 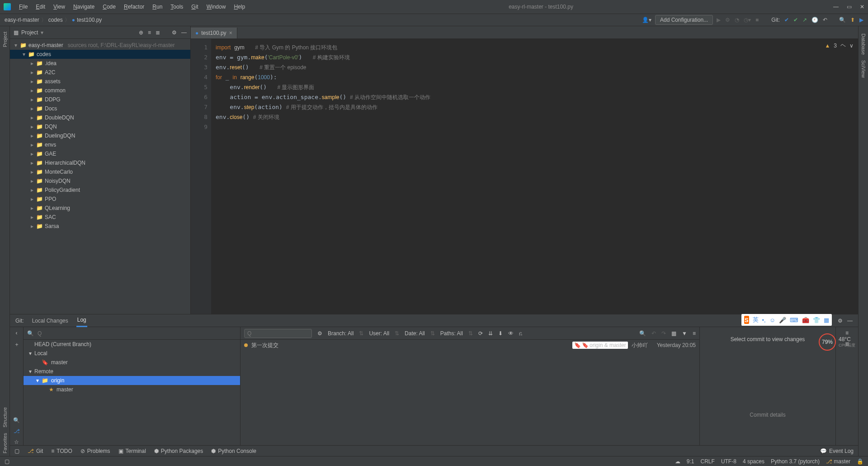 I want to click on tree-item-gae: ▸📁GAE, so click(x=100, y=154).